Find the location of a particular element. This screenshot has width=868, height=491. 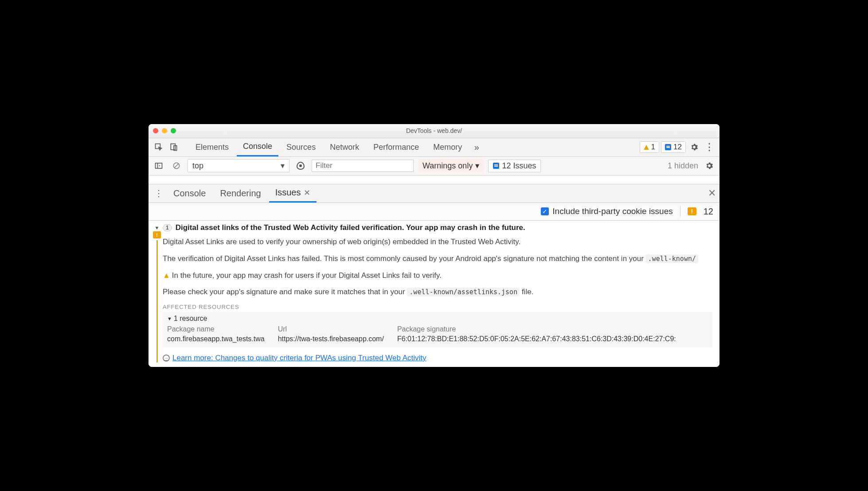

warnings-badge: 1 is located at coordinates (649, 147).